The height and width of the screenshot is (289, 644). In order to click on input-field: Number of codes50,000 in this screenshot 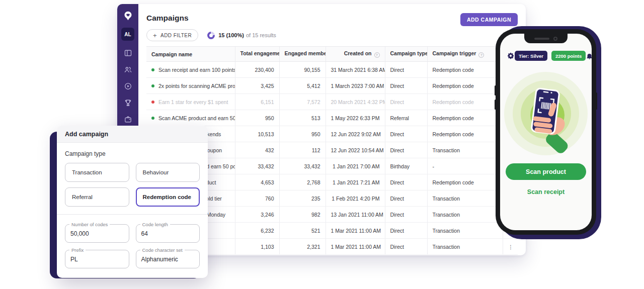, I will do `click(97, 233)`.